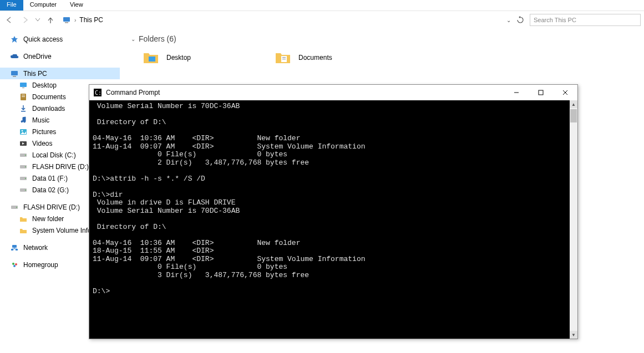 The height and width of the screenshot is (353, 644). What do you see at coordinates (158, 39) in the screenshot?
I see `section-title: Folders (6)` at bounding box center [158, 39].